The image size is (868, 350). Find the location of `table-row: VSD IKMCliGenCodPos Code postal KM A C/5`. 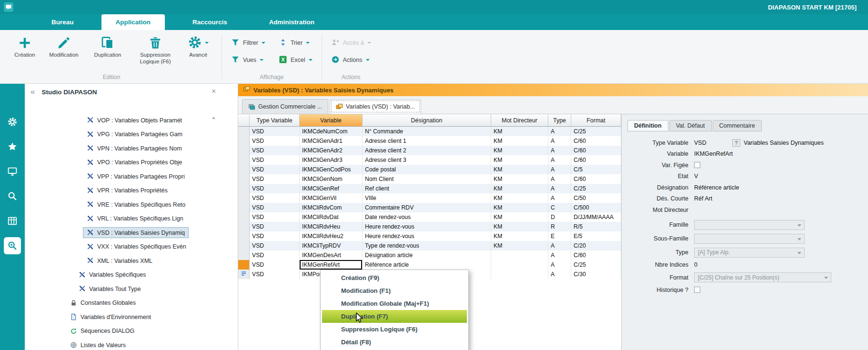

table-row: VSD IKMCliGenCodPos Code postal KM A C/5 is located at coordinates (430, 170).